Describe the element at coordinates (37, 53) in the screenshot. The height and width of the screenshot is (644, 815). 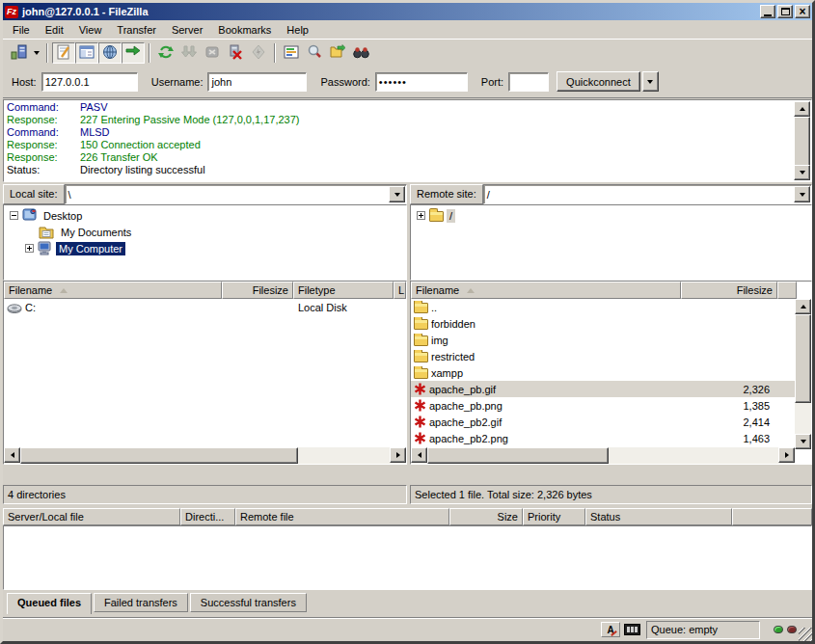
I see `site-manager-dropdown` at that location.